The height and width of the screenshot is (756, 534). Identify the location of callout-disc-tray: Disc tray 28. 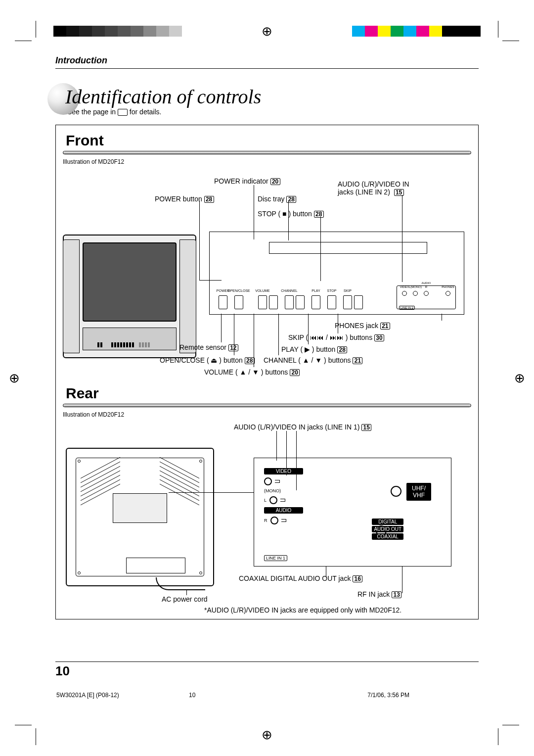
(277, 199).